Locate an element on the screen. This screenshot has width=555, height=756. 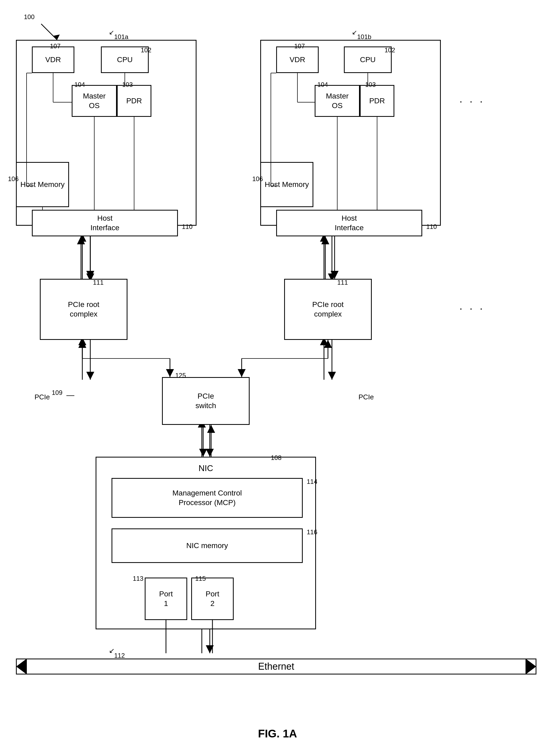
pcie-right-label: PCIe is located at coordinates (366, 397).